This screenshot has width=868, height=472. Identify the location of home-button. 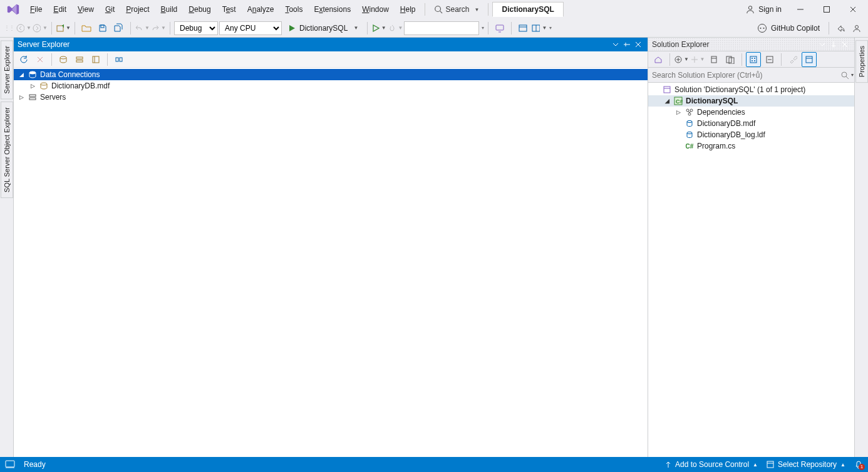
(658, 60).